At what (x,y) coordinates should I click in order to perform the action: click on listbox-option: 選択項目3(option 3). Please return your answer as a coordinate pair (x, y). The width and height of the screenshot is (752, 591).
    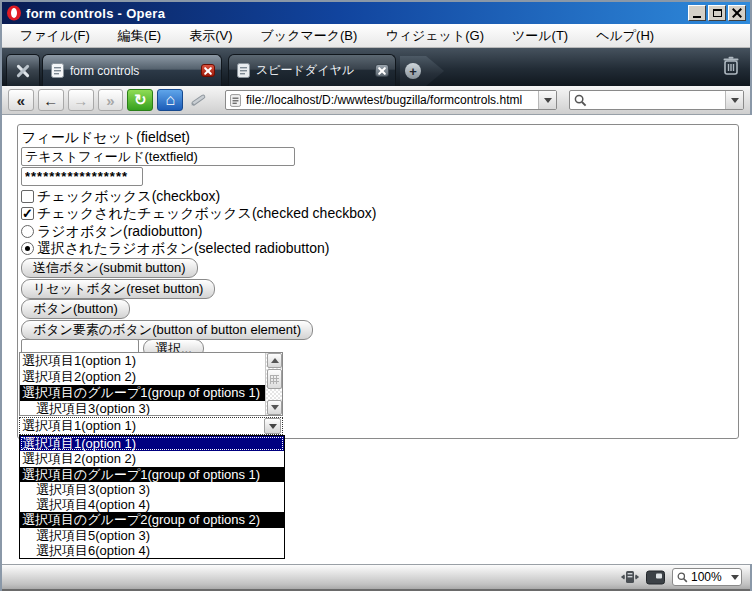
    Looking at the image, I should click on (142, 408).